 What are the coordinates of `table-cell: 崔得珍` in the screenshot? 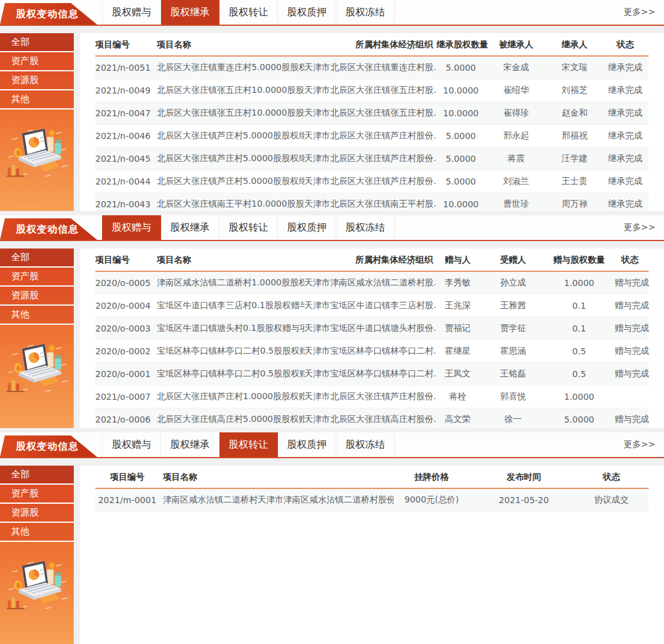 It's located at (518, 113).